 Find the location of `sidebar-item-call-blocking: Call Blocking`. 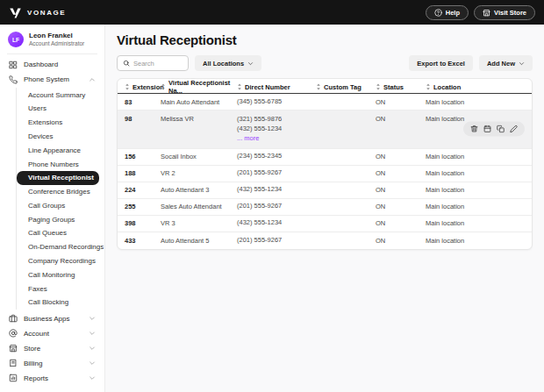

sidebar-item-call-blocking: Call Blocking is located at coordinates (58, 303).